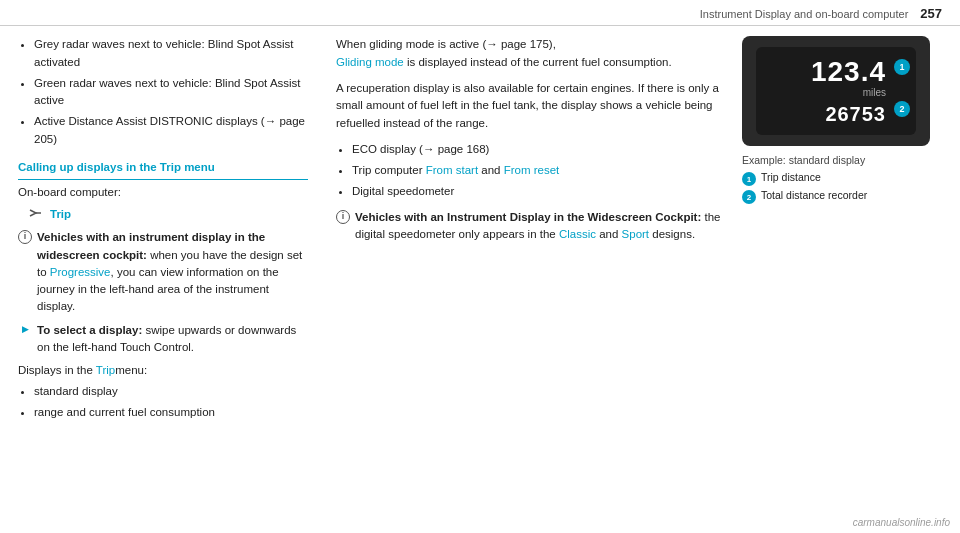  Describe the element at coordinates (791, 177) in the screenshot. I see `legend-label-1: Trip distance` at that location.